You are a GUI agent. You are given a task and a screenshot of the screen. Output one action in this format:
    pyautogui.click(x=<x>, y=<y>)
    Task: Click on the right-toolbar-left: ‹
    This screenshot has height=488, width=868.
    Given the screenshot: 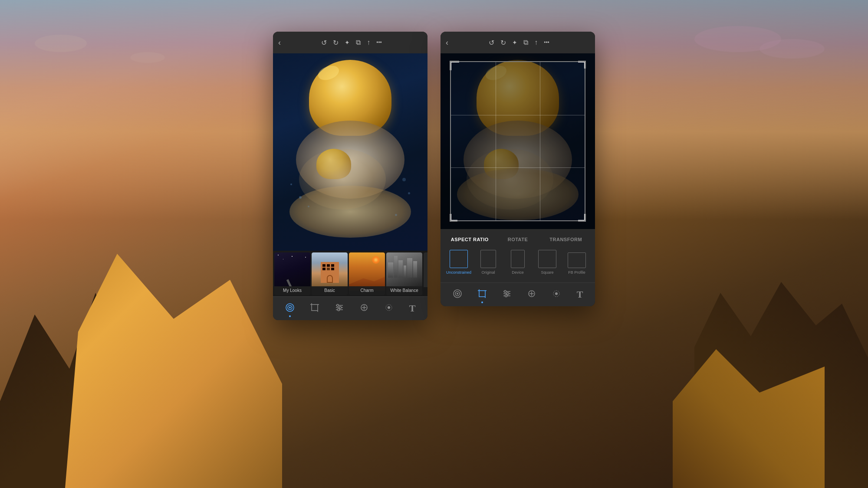 What is the action you would take?
    pyautogui.click(x=447, y=43)
    